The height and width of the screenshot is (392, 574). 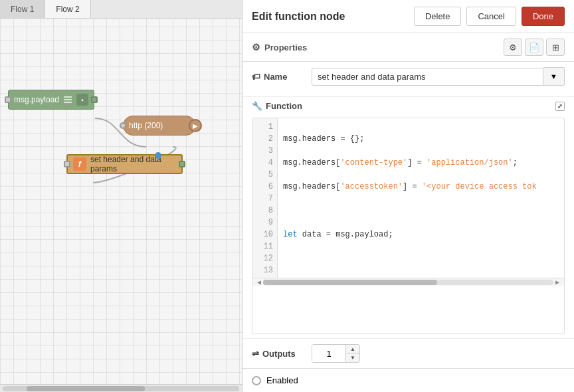 I want to click on function-f-icon: f, so click(x=80, y=164).